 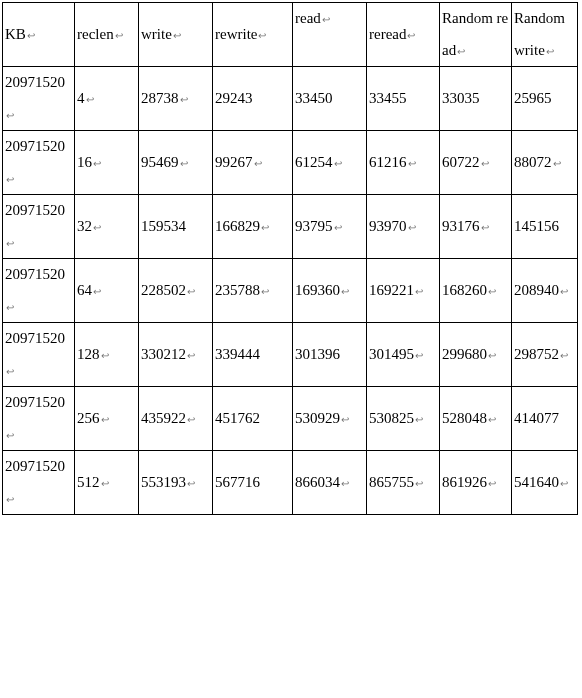 What do you see at coordinates (176, 355) in the screenshot?
I see `cell-write: 330212↩` at bounding box center [176, 355].